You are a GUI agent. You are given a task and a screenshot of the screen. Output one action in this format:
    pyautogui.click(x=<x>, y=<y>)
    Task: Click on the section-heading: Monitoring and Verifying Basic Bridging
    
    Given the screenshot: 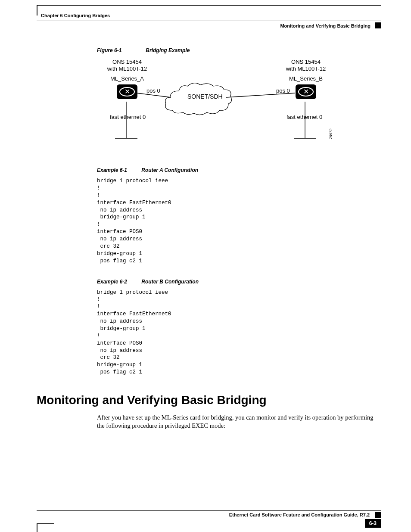 What is the action you would take?
    pyautogui.click(x=209, y=400)
    